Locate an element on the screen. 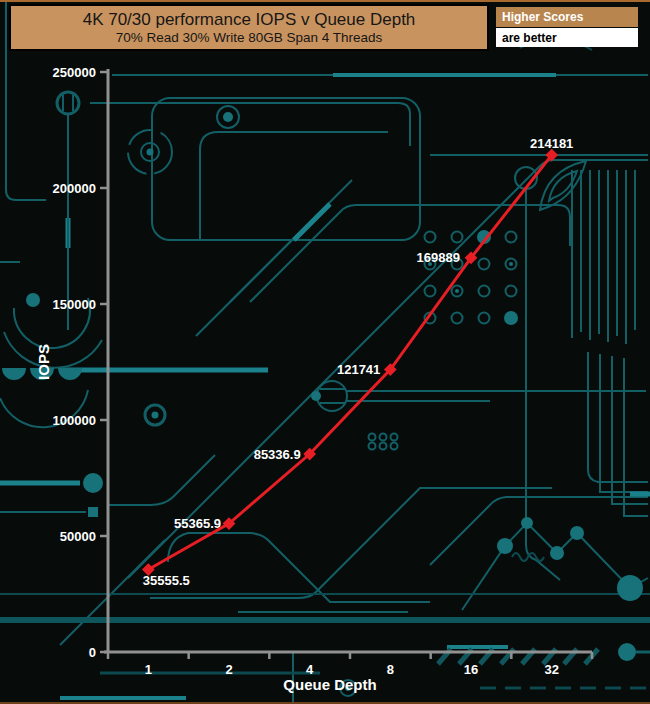 The width and height of the screenshot is (650, 704). x-tick-label: 8 is located at coordinates (390, 670).